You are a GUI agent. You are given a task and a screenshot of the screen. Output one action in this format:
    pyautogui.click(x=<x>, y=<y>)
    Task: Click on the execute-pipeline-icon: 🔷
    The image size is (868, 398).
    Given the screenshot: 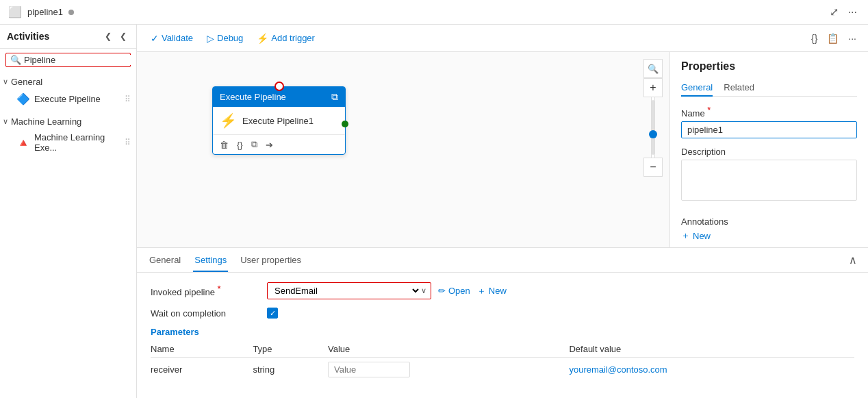 What is the action you would take?
    pyautogui.click(x=23, y=99)
    